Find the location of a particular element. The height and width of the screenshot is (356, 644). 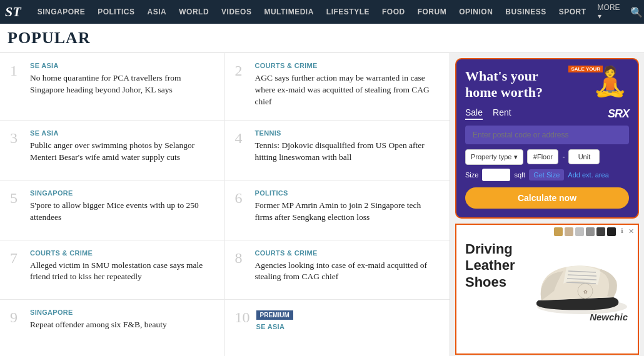

news-number-4: 4 is located at coordinates (242, 150).